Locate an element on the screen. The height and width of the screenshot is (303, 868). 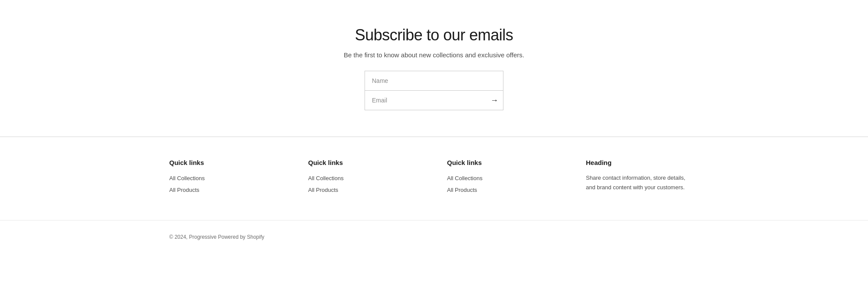
footer-col-2: Quick links All Collections All Products is located at coordinates (365, 179).